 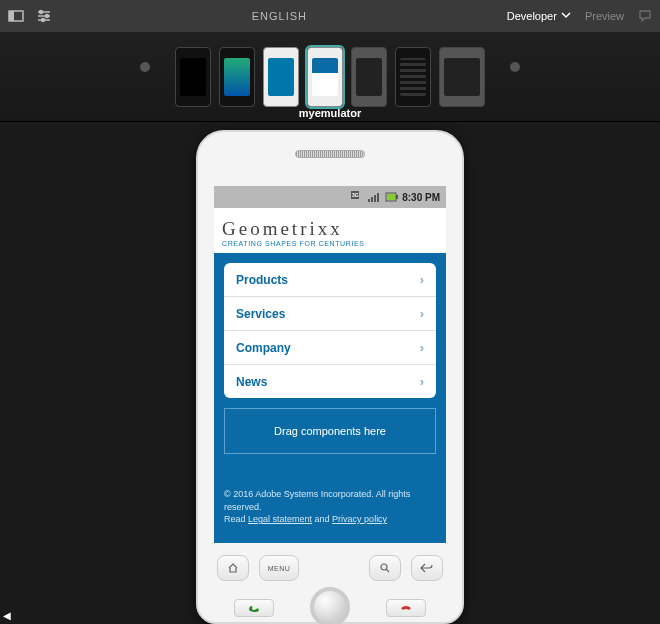 What do you see at coordinates (330, 154) in the screenshot?
I see `phone-earpiece` at bounding box center [330, 154].